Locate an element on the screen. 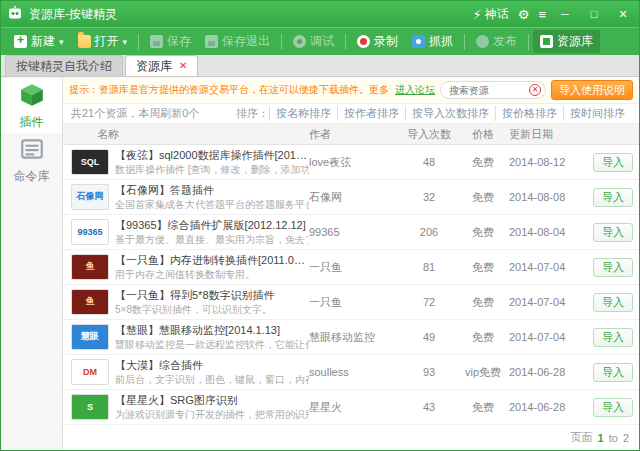  column-header-date: 更新日期 is located at coordinates (548, 134).